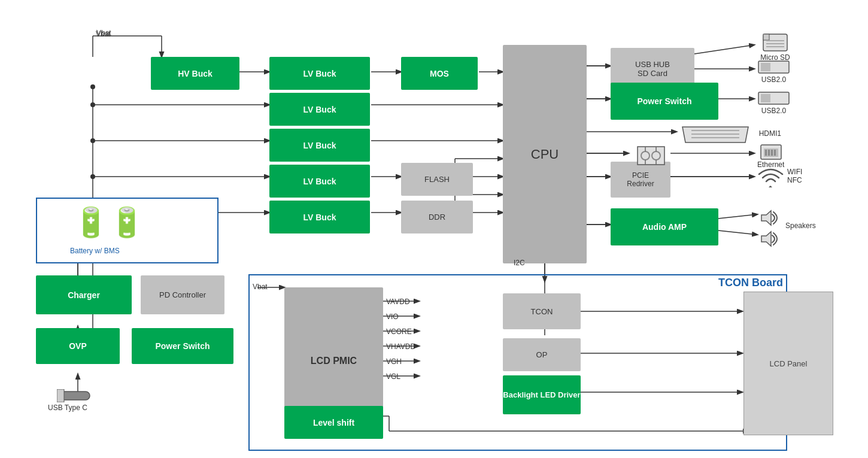  Describe the element at coordinates (195, 73) in the screenshot. I see `hv-buck-block: HV Buck` at that location.